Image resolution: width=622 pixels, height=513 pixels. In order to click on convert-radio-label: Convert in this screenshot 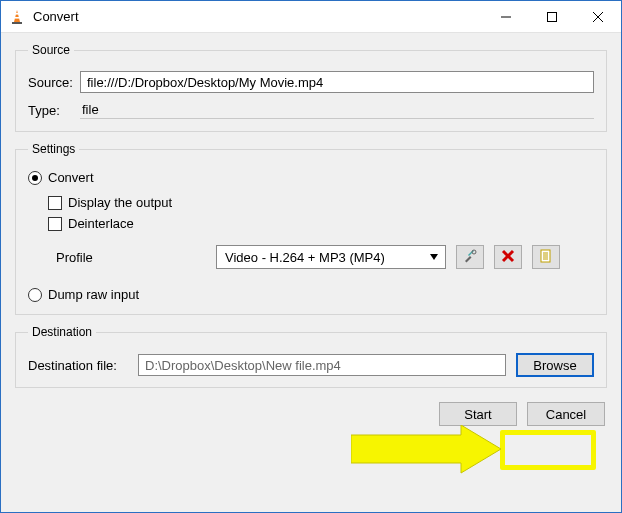, I will do `click(71, 178)`.